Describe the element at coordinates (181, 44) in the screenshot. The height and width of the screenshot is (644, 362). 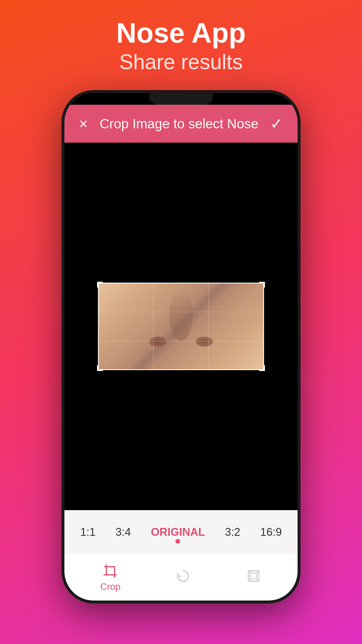
I see `header-area: Nose App Share results` at that location.